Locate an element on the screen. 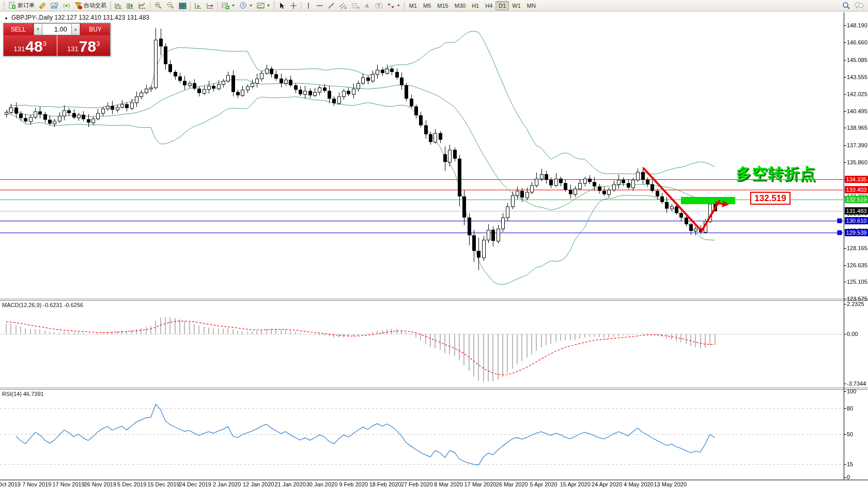  price-tick: 148.190 is located at coordinates (857, 25).